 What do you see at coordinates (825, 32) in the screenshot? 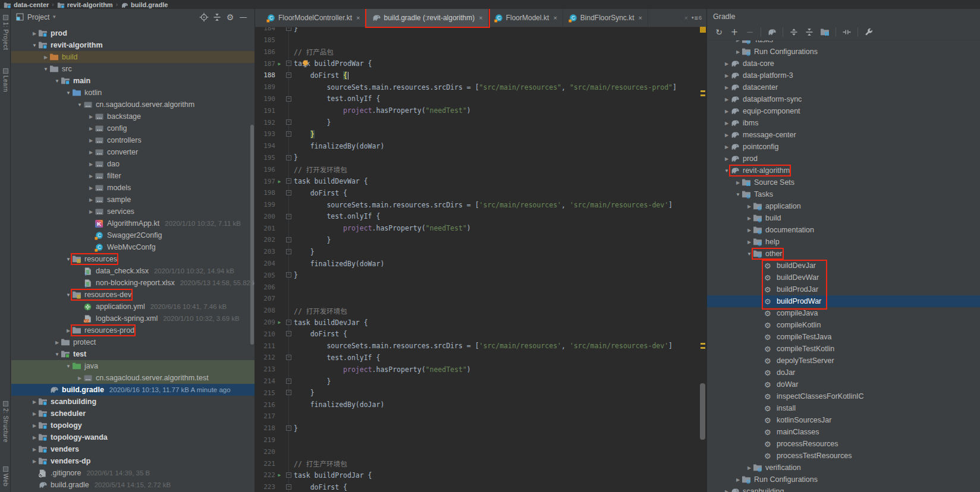
I see `group-modules-icon` at bounding box center [825, 32].